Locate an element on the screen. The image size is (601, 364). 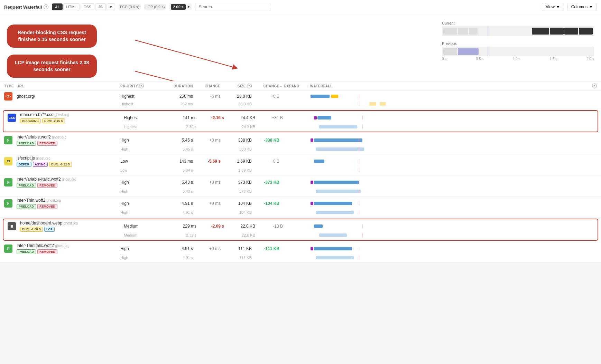
type-icon-js-script: JS is located at coordinates (10, 161).